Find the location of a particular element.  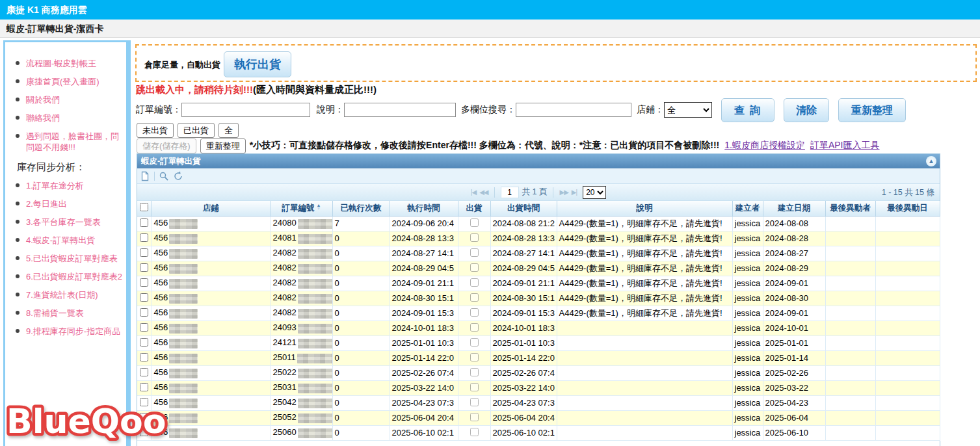

created-date-cell: 2025-01-01 is located at coordinates (794, 343).